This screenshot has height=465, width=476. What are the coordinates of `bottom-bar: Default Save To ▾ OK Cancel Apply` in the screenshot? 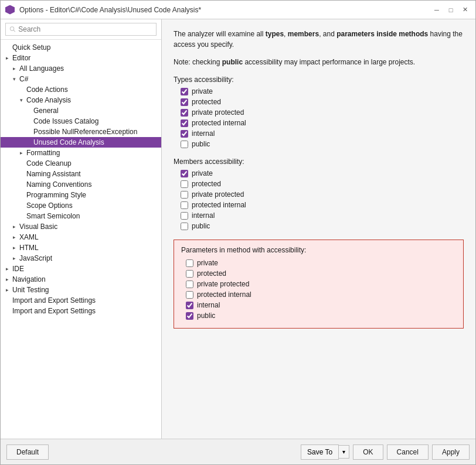 It's located at (238, 452).